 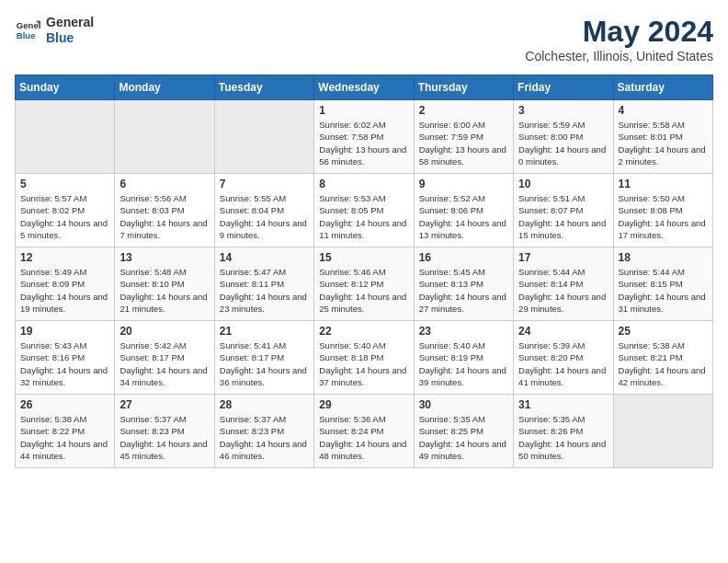 I want to click on day-number: 31, so click(x=563, y=405).